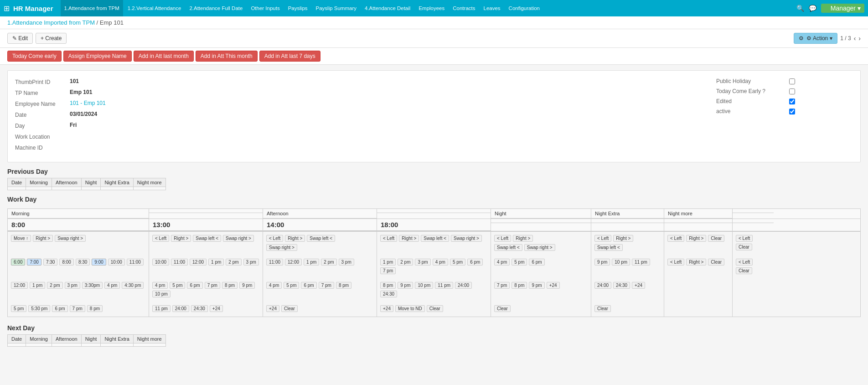  I want to click on nav-item-full-date: 2.Attendance Full Date, so click(216, 8).